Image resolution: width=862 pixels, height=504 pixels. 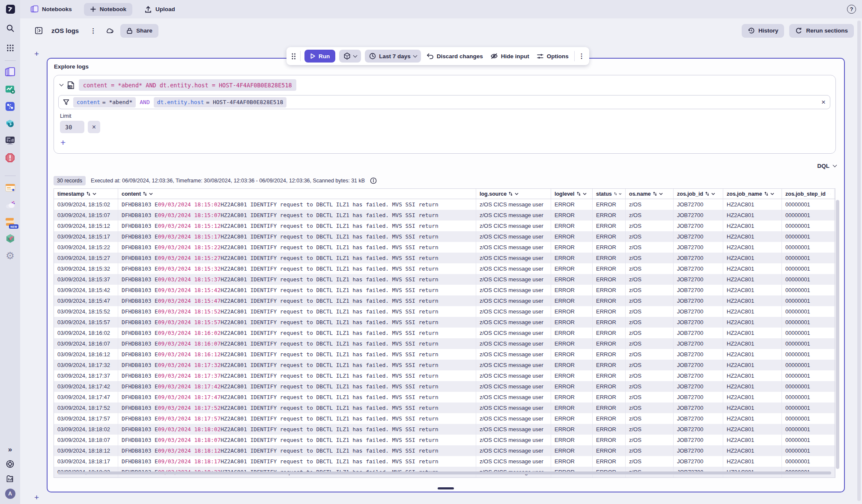 What do you see at coordinates (510, 56) in the screenshot?
I see `hide-input-button: Hide input` at bounding box center [510, 56].